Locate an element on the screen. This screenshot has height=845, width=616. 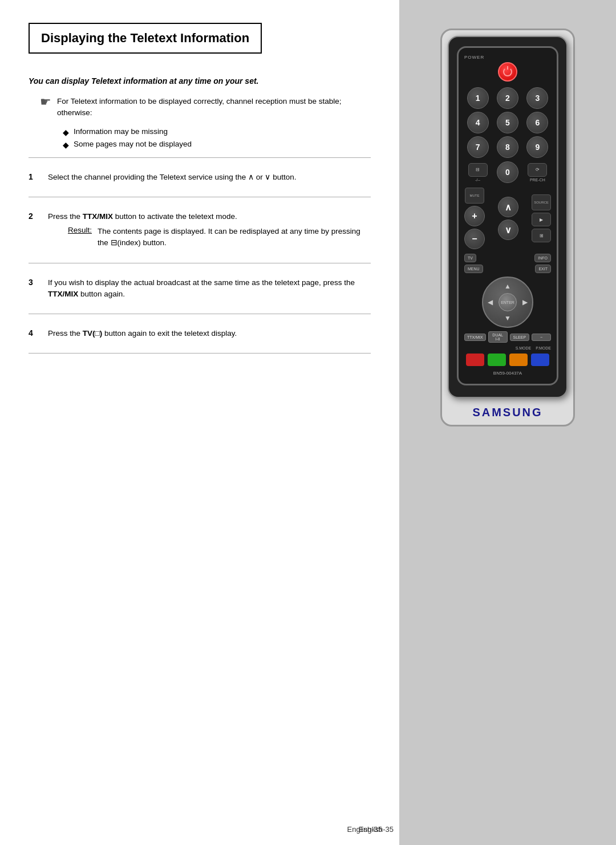
orange-button is located at coordinates (518, 360).